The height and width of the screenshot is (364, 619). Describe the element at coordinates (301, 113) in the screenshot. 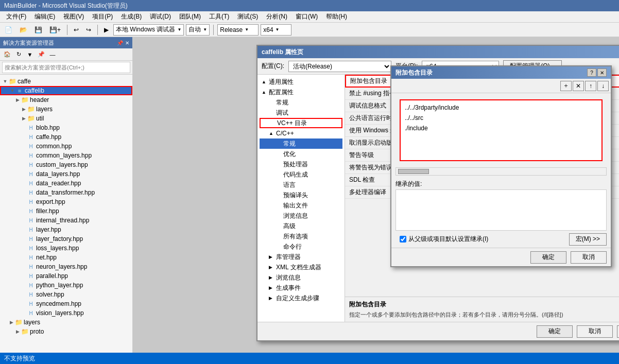

I see `prop-debug: 调试` at that location.